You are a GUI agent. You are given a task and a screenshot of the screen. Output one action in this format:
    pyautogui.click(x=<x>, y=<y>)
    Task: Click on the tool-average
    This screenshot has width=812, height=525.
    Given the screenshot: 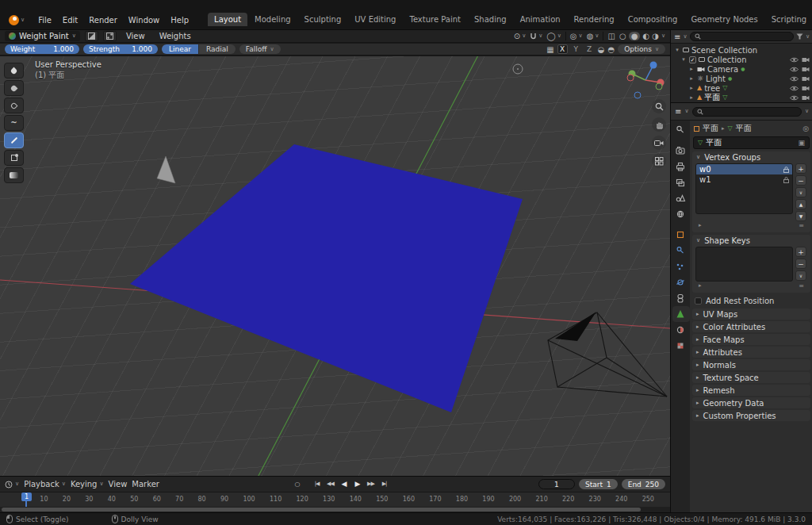 What is the action you would take?
    pyautogui.click(x=14, y=105)
    